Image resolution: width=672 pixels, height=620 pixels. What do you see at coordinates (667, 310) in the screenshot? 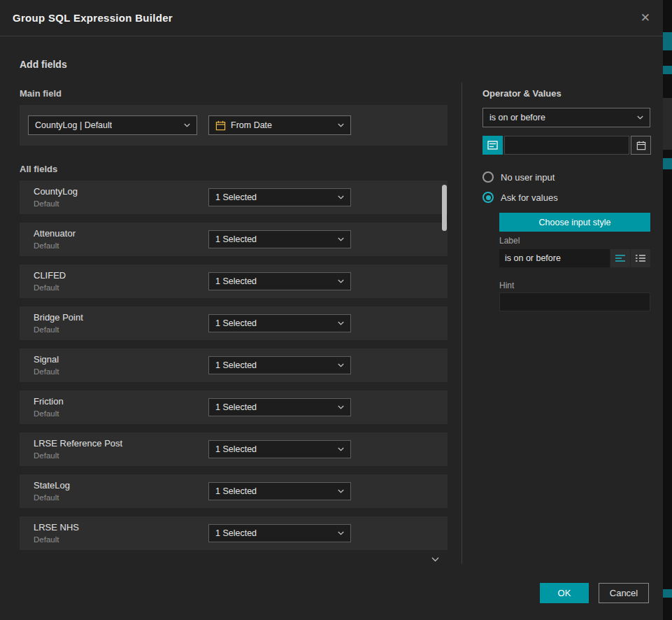
I see `background-app-edge` at bounding box center [667, 310].